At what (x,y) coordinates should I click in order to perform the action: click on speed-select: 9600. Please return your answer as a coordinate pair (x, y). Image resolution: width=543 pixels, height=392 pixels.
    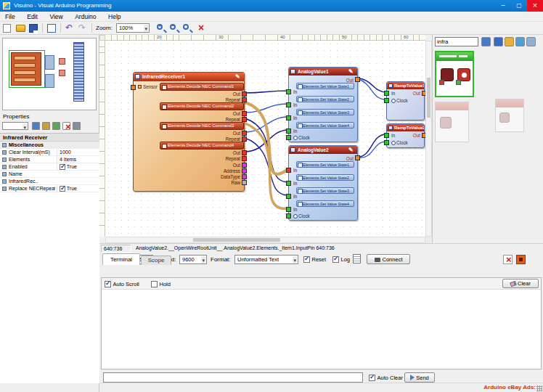
    Looking at the image, I should click on (193, 260).